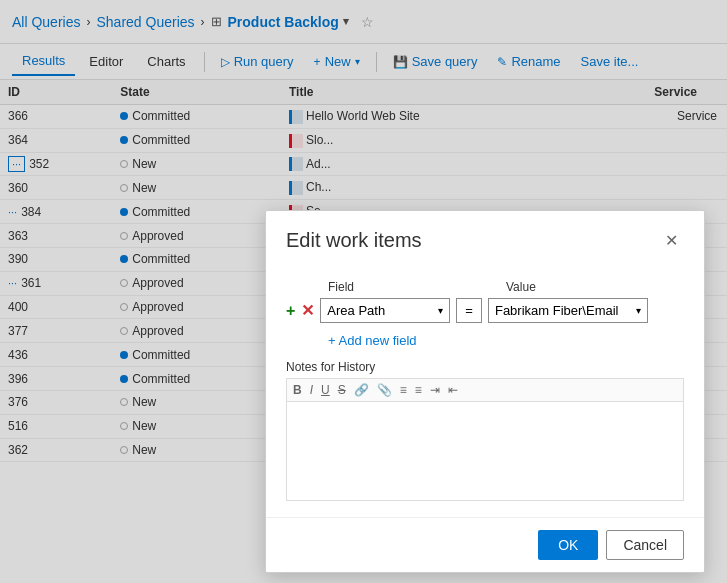  Describe the element at coordinates (521, 287) in the screenshot. I see `value-label: Value` at that location.